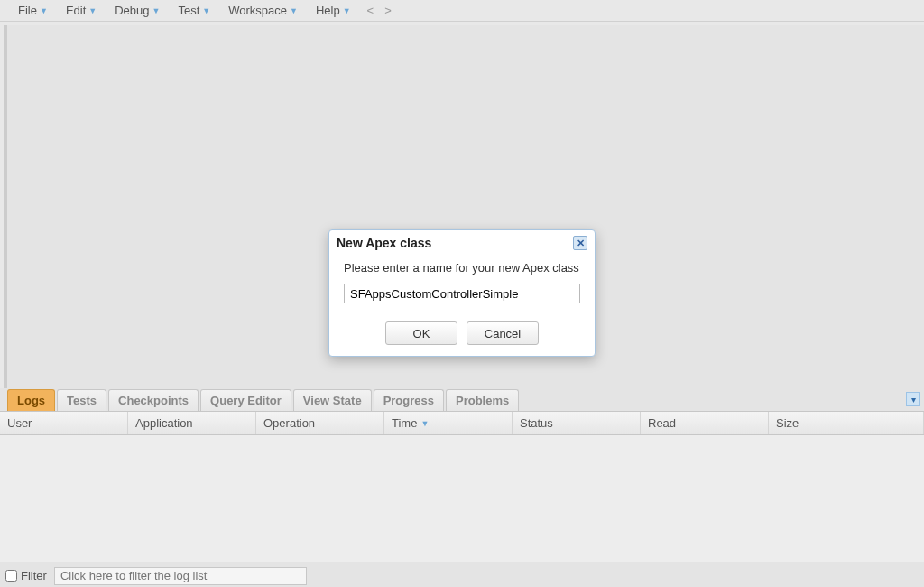  What do you see at coordinates (26, 576) in the screenshot?
I see `filter-toggle: Filter` at bounding box center [26, 576].